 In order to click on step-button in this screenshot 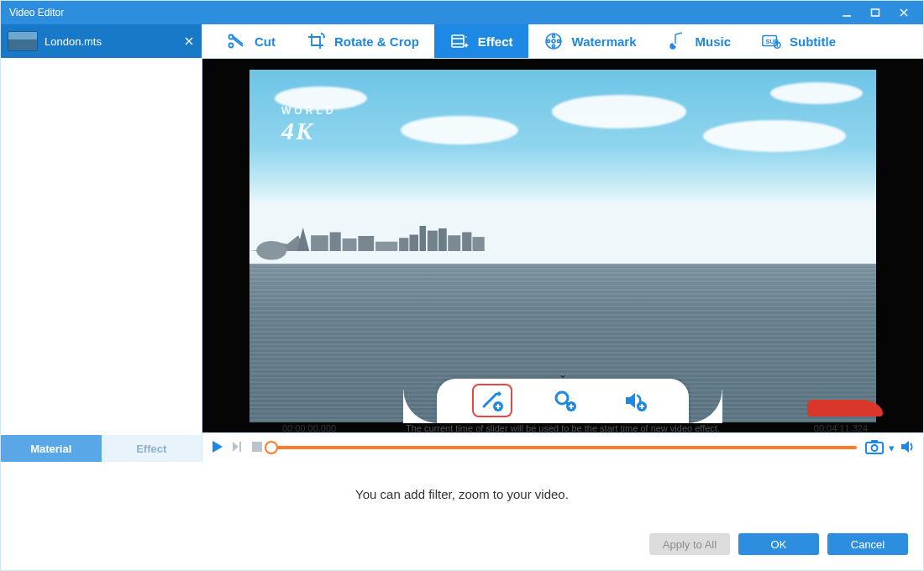, I will do `click(238, 448)`.